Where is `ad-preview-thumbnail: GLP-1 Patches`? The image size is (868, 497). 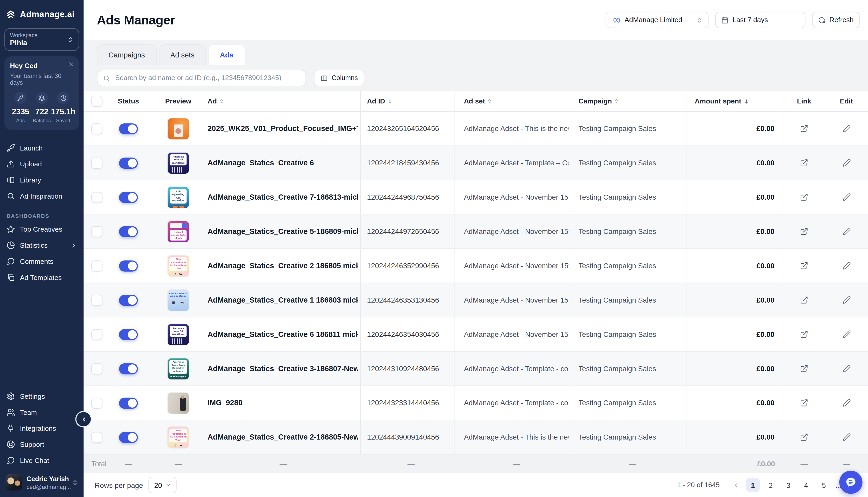 ad-preview-thumbnail: GLP-1 Patches is located at coordinates (178, 129).